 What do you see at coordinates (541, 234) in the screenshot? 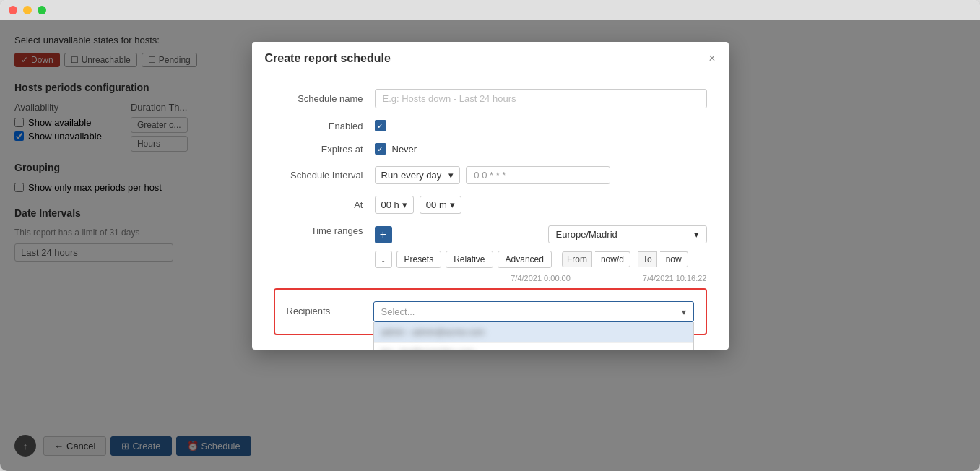
I see `time-ranges-top: + Europe/Madrid ▾` at bounding box center [541, 234].